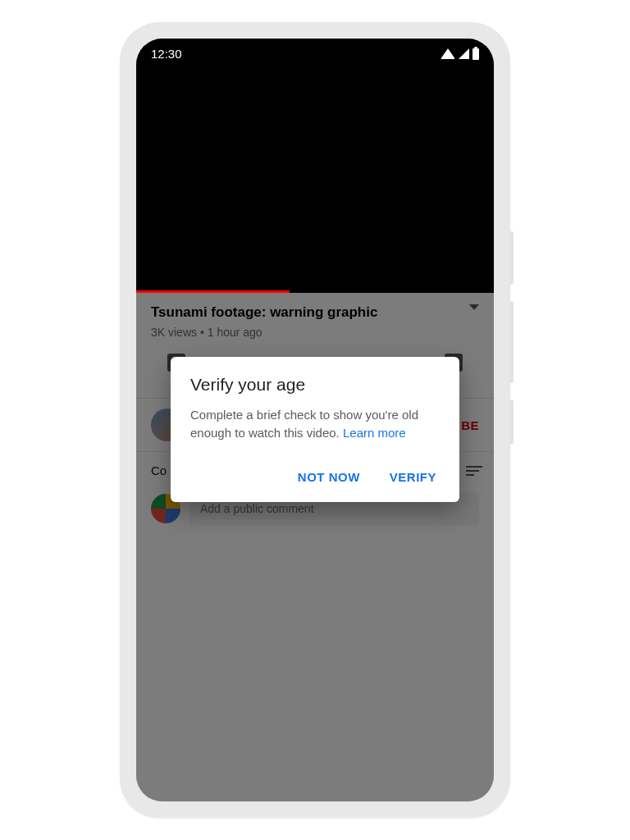  What do you see at coordinates (329, 477) in the screenshot?
I see `not-now-button: NOT NOW` at bounding box center [329, 477].